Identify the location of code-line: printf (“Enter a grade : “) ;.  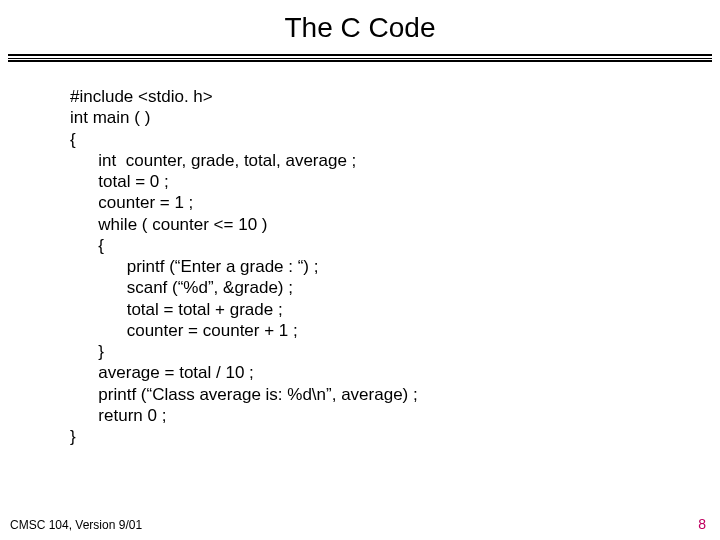
(223, 266).